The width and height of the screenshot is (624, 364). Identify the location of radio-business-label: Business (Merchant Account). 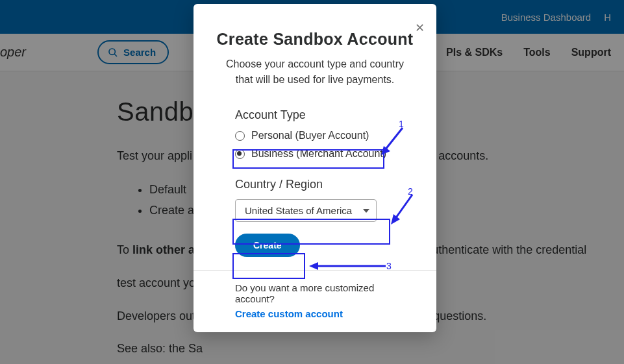
(319, 154).